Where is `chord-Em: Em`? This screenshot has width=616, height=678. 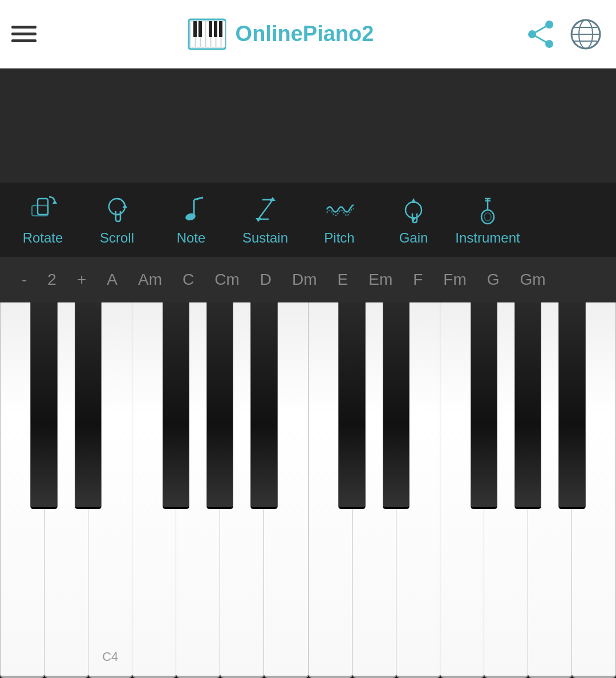
chord-Em: Em is located at coordinates (380, 280).